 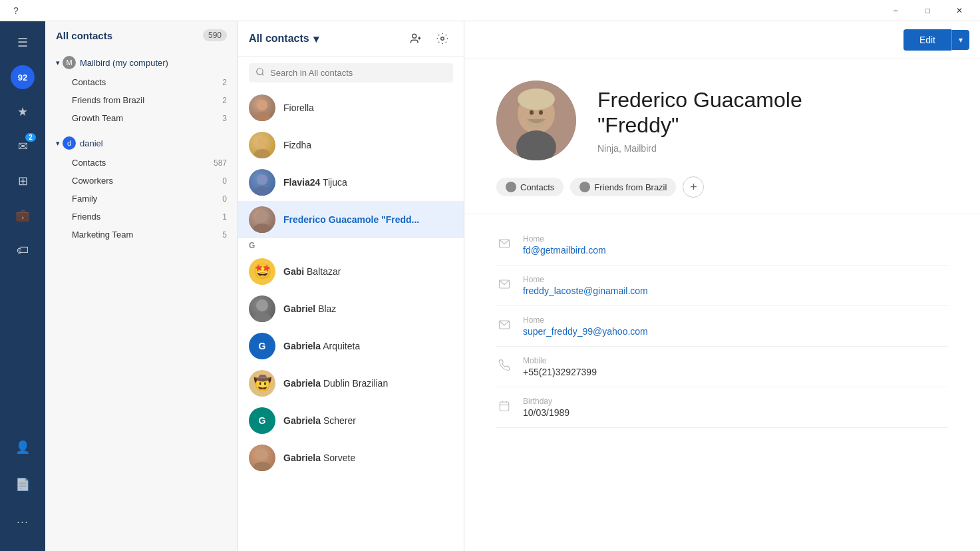 I want to click on contact-name: Fiorella, so click(x=299, y=108).